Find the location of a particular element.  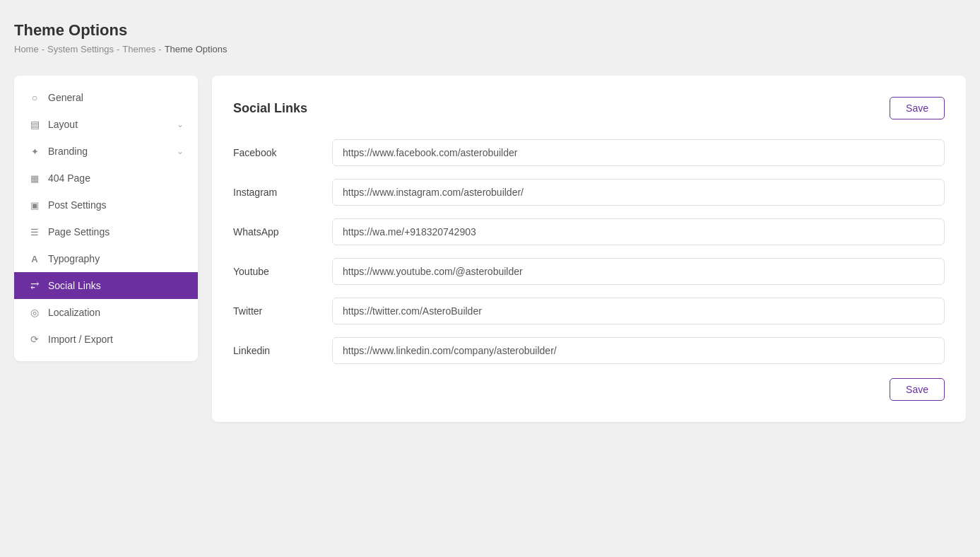

sidebar-label-typography: Typography is located at coordinates (73, 259).